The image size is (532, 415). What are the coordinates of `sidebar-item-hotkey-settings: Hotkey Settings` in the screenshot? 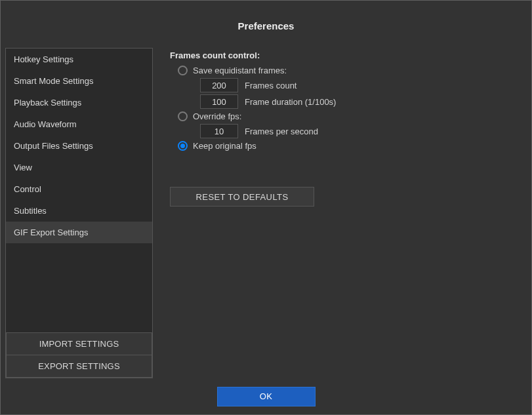 It's located at (79, 59).